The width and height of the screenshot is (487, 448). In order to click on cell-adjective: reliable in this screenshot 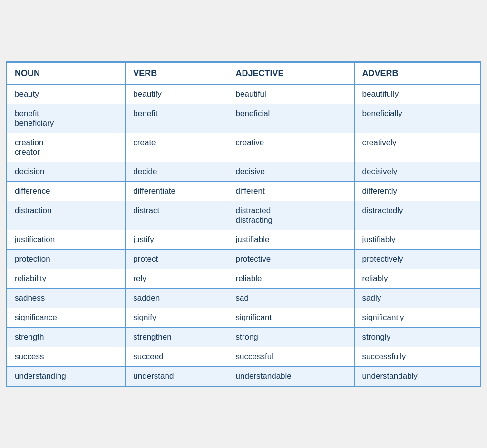, I will do `click(291, 279)`.